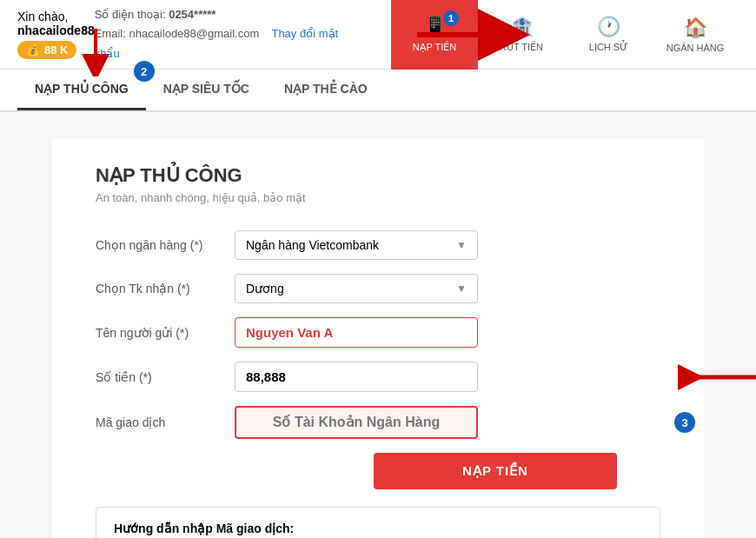  What do you see at coordinates (229, 34) in the screenshot?
I see `contact-info: Số điện thoại: 0254***** Email: nhacailo…` at bounding box center [229, 34].